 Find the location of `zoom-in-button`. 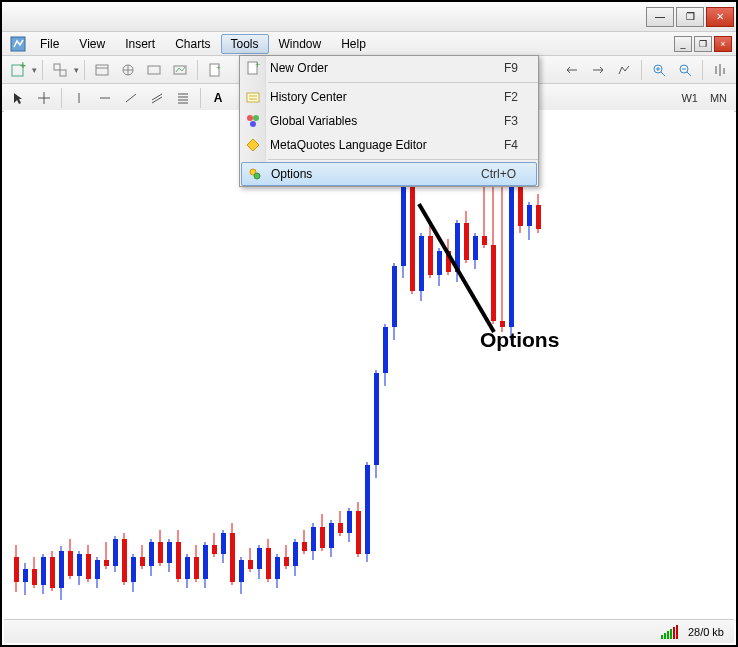

zoom-in-button is located at coordinates (659, 70).